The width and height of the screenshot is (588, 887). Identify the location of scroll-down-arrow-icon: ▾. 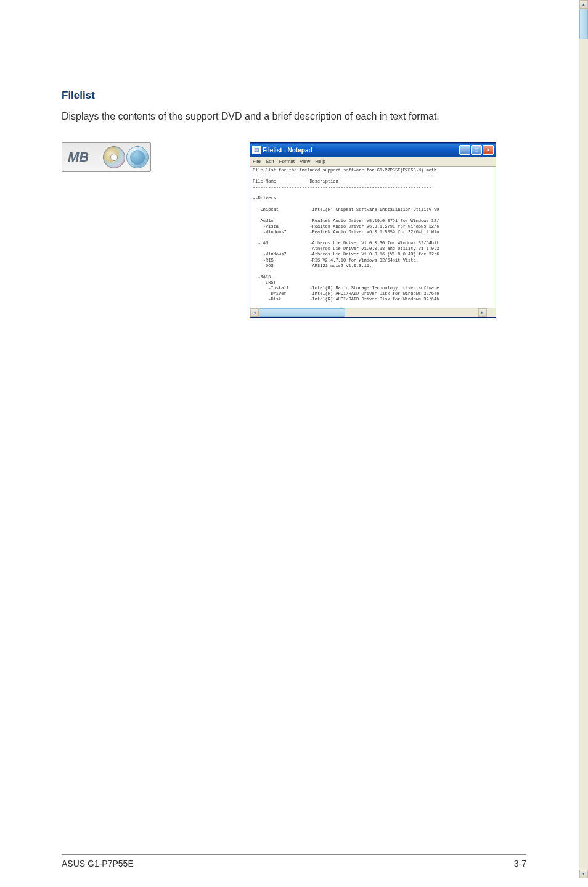
(584, 874).